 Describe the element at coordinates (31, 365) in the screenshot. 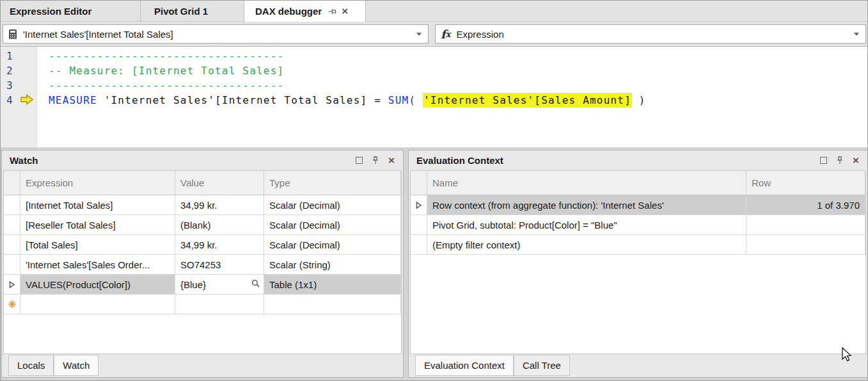

I see `tab-locals: Locals` at that location.